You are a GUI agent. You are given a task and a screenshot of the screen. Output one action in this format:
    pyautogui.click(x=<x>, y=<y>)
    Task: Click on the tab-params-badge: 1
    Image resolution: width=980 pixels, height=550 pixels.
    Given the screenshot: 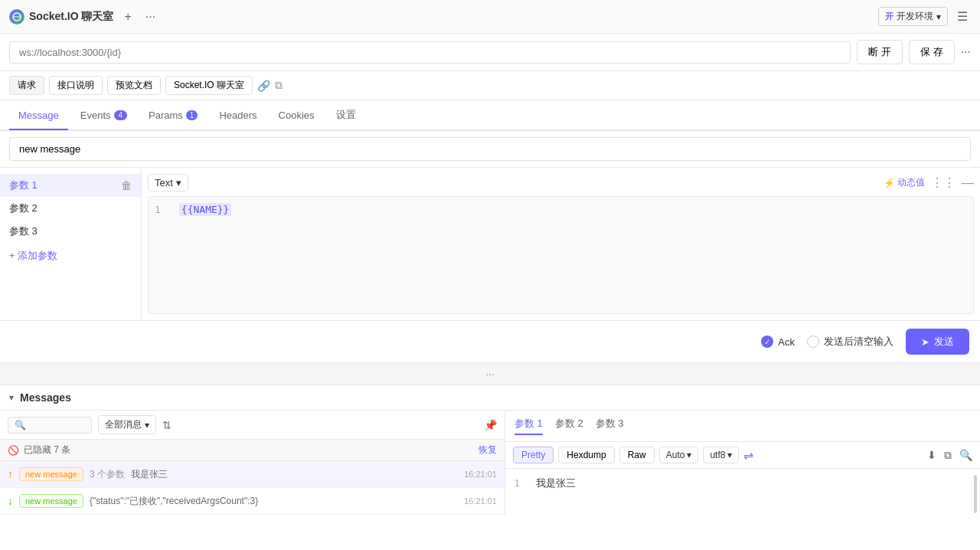 What is the action you would take?
    pyautogui.click(x=192, y=115)
    